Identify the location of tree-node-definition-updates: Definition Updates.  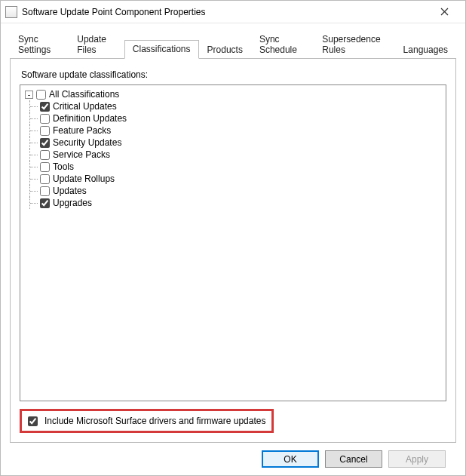
(233, 118).